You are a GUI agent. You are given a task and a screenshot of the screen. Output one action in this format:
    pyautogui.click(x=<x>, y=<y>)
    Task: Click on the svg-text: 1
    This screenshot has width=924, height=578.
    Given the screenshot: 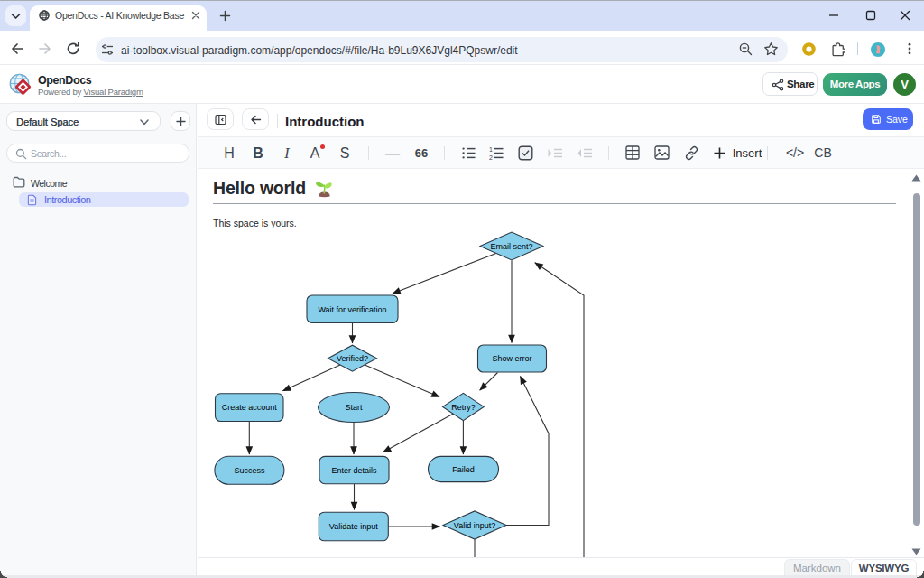 What is the action you would take?
    pyautogui.click(x=491, y=150)
    